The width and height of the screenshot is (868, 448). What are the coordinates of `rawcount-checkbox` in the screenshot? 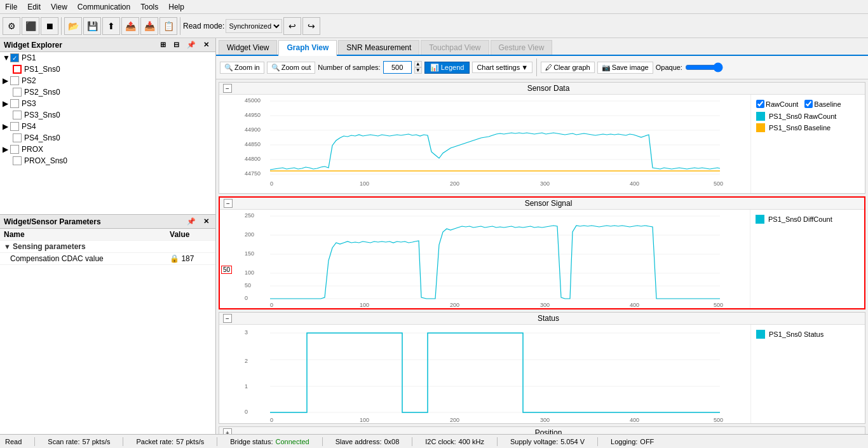 It's located at (760, 104).